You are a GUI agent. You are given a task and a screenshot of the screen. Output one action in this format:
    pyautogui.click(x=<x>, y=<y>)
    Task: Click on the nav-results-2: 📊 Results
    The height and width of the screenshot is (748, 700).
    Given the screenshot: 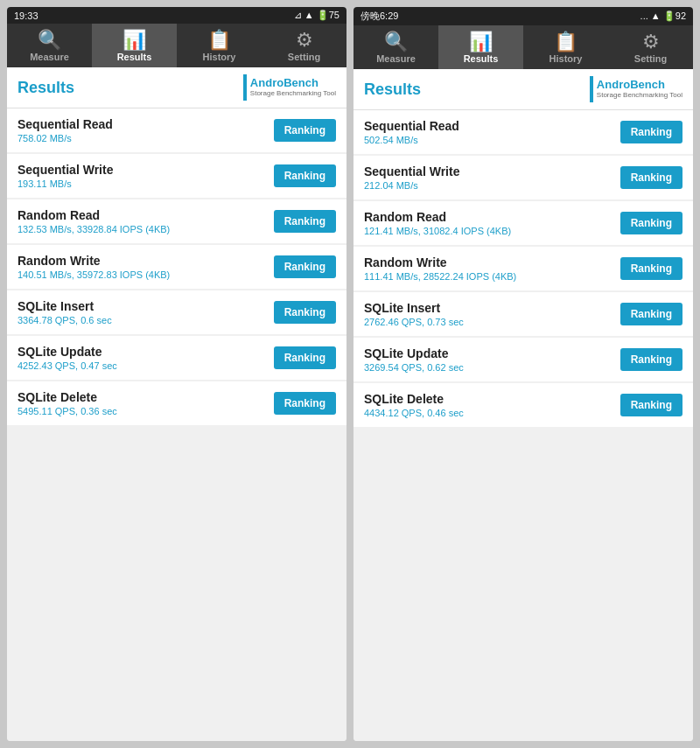 What is the action you would take?
    pyautogui.click(x=481, y=47)
    